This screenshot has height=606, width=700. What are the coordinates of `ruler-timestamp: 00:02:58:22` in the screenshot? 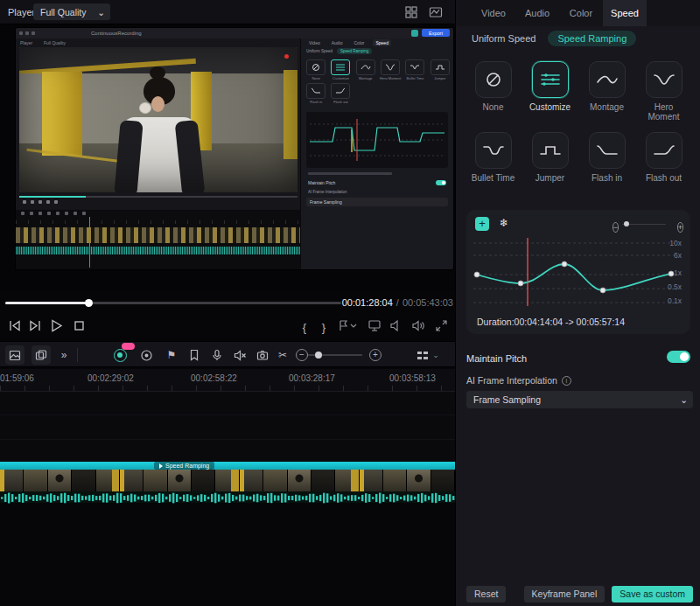 It's located at (214, 378).